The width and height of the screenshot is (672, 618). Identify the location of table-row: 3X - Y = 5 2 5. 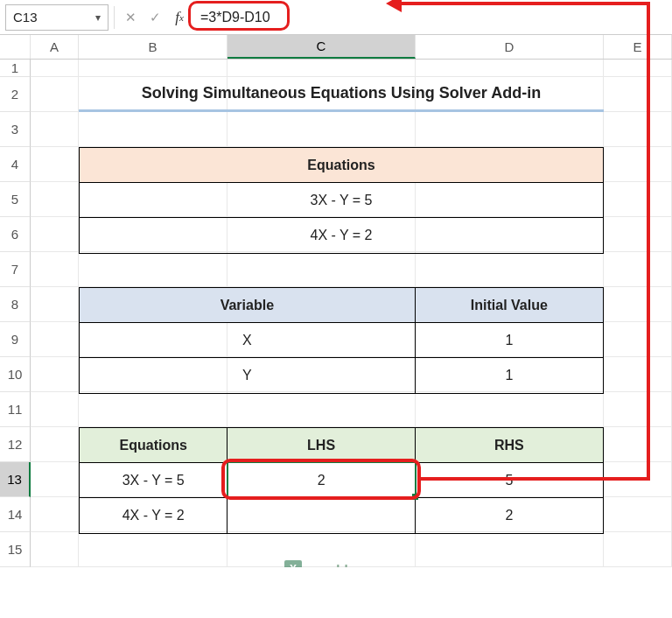
(341, 481).